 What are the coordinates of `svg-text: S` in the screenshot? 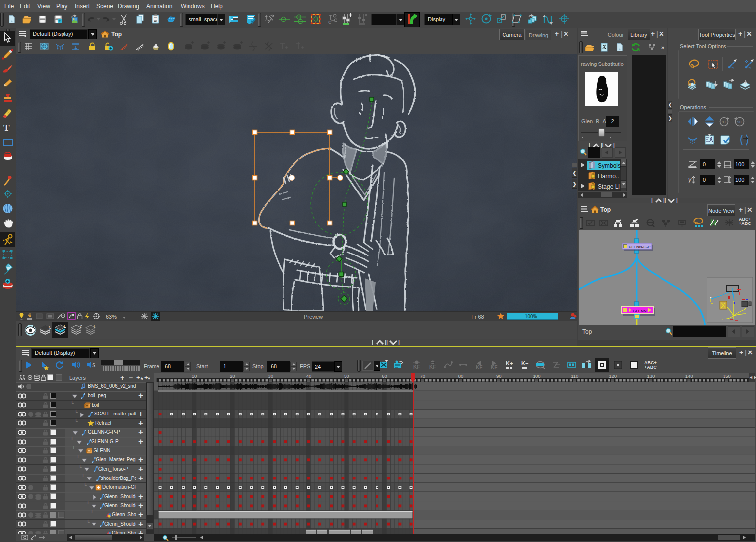 It's located at (94, 365).